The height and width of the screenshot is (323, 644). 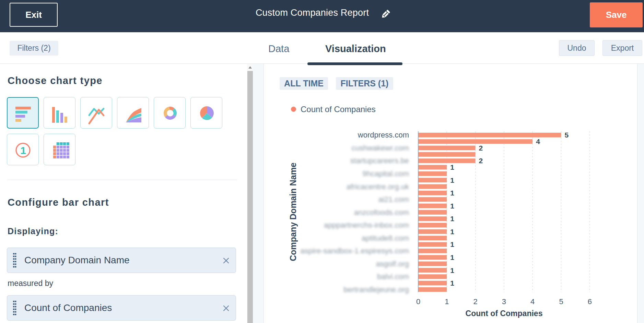 I want to click on svg-text: 0, so click(x=418, y=302).